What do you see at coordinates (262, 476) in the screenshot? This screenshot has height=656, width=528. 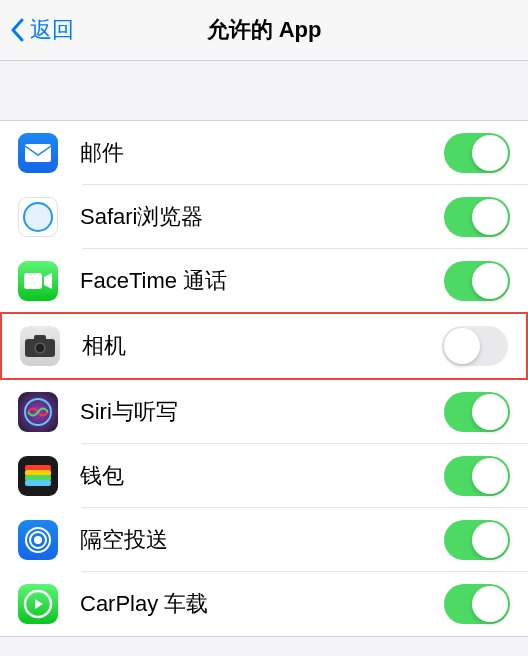 I see `app-label: 钱包` at bounding box center [262, 476].